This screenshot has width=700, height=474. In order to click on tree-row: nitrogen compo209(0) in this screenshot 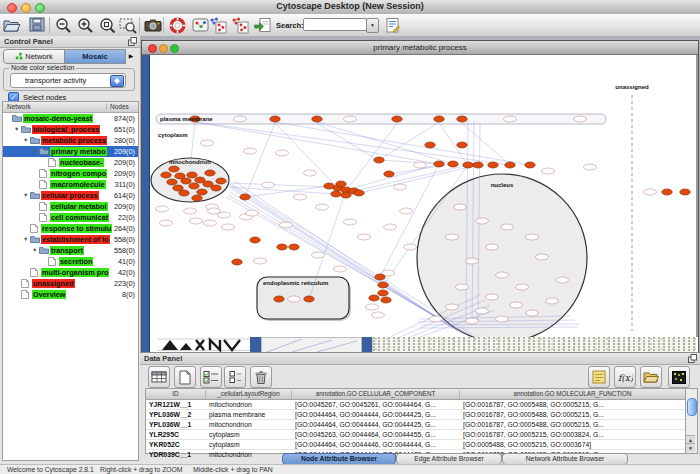, I will do `click(70, 174)`.